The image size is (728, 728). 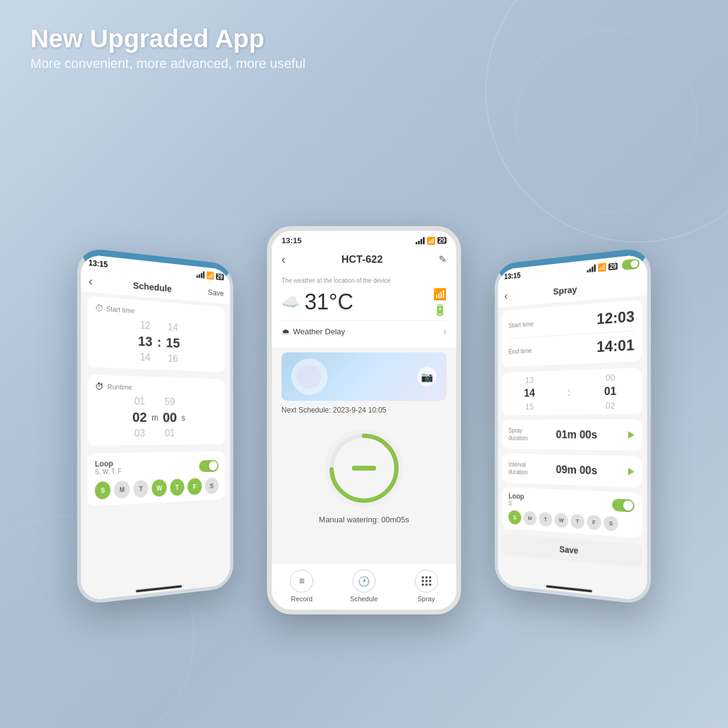 I want to click on day-W: W, so click(x=159, y=488).